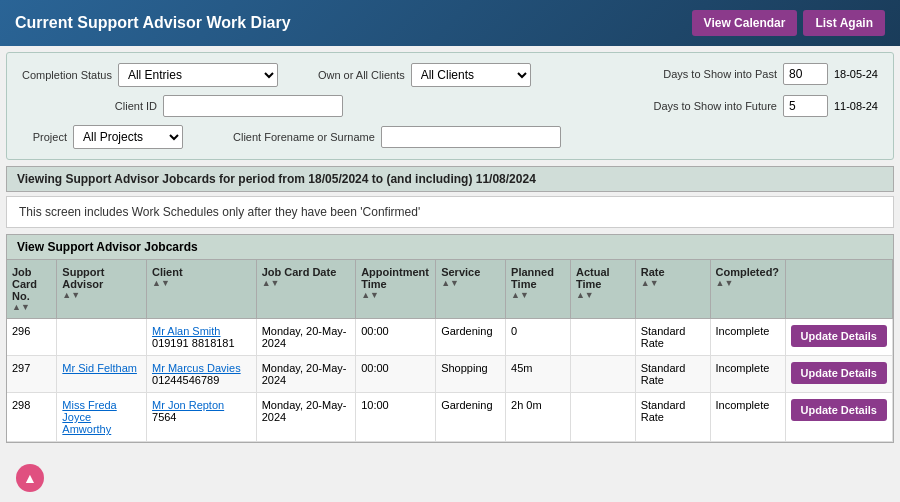 The width and height of the screenshot is (900, 502). Describe the element at coordinates (450, 248) in the screenshot. I see `table-title: View Support Advisor Jobcards` at that location.